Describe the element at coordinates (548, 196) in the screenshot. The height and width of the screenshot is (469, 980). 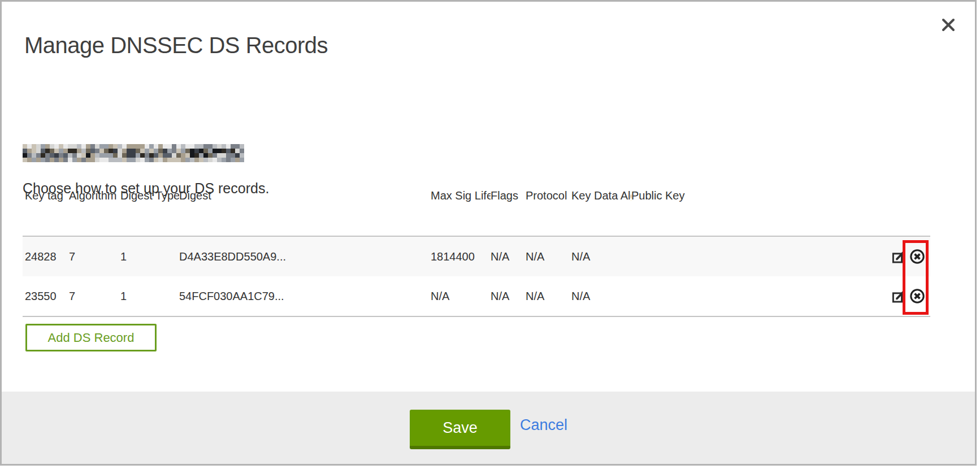
I see `column-header-protocol: Protocol` at that location.